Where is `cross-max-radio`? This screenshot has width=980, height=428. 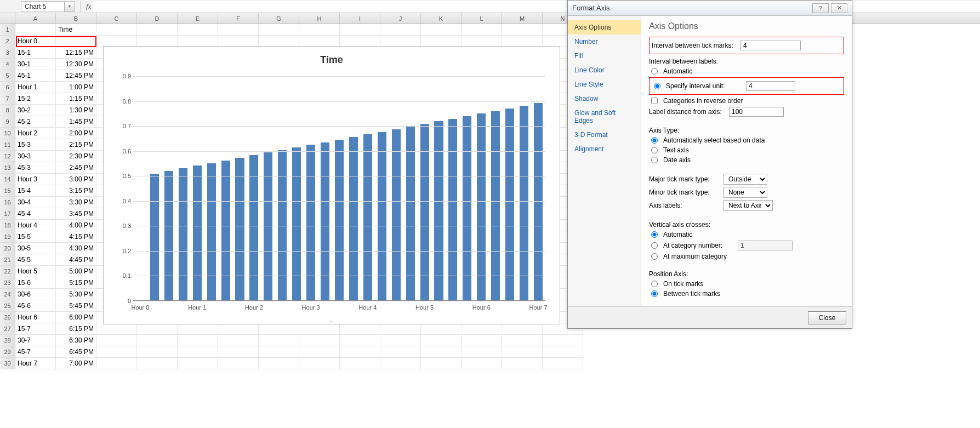
cross-max-radio is located at coordinates (654, 256).